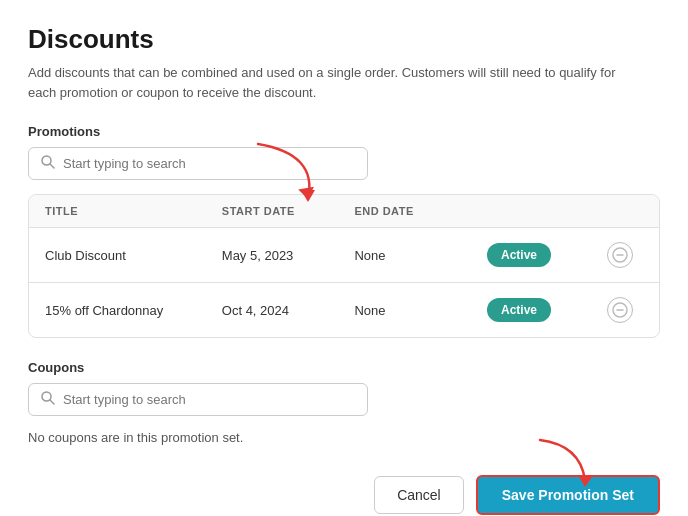 This screenshot has height=516, width=688. Describe the element at coordinates (625, 255) in the screenshot. I see `row1-remove` at that location.